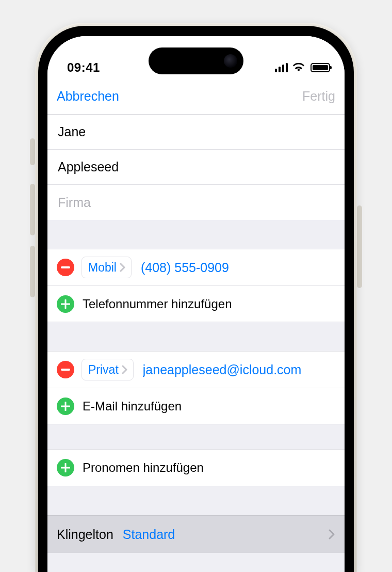 This screenshot has height=572, width=392. I want to click on add-pronouns-label: Pronomen hinzufügen, so click(143, 468).